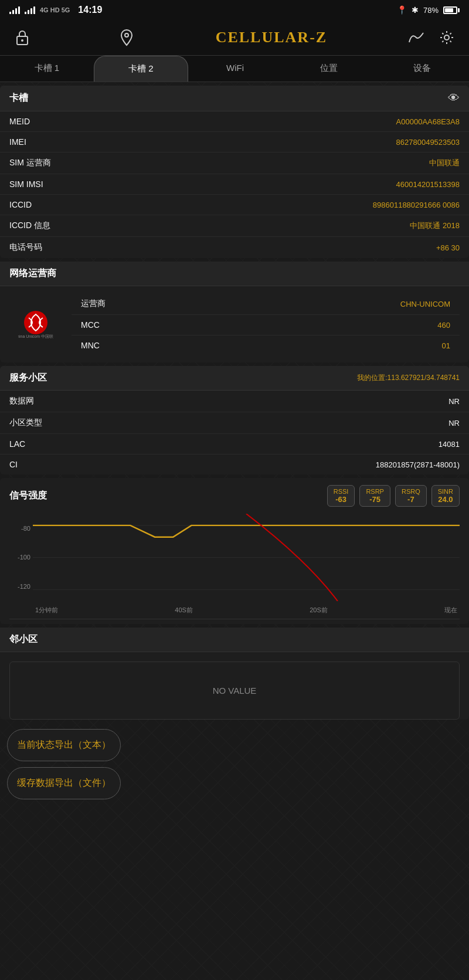  What do you see at coordinates (19, 99) in the screenshot?
I see `sim-section-title: 卡槽` at bounding box center [19, 99].